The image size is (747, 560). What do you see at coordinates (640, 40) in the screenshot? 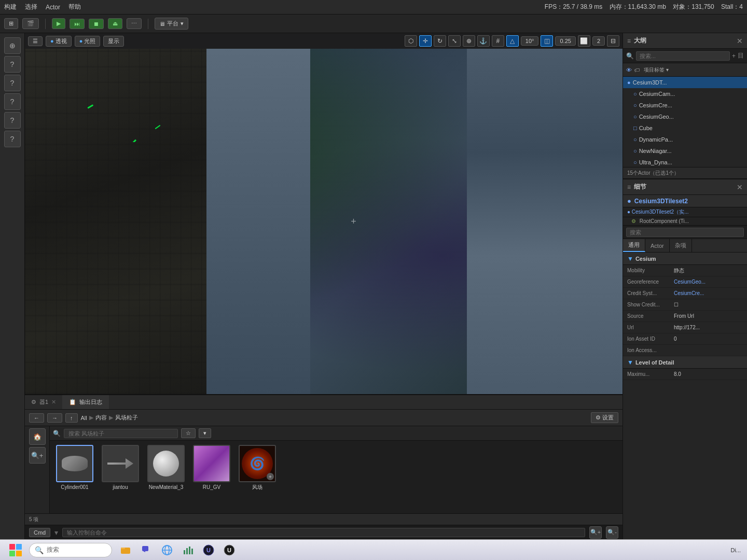
I see `outline-title: 大纲` at bounding box center [640, 40].